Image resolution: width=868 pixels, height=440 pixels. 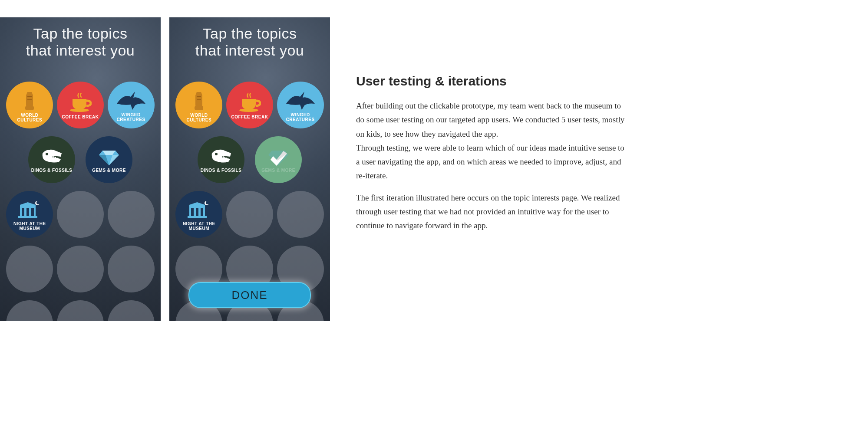 What do you see at coordinates (250, 295) in the screenshot?
I see `done-button: DONE` at bounding box center [250, 295].